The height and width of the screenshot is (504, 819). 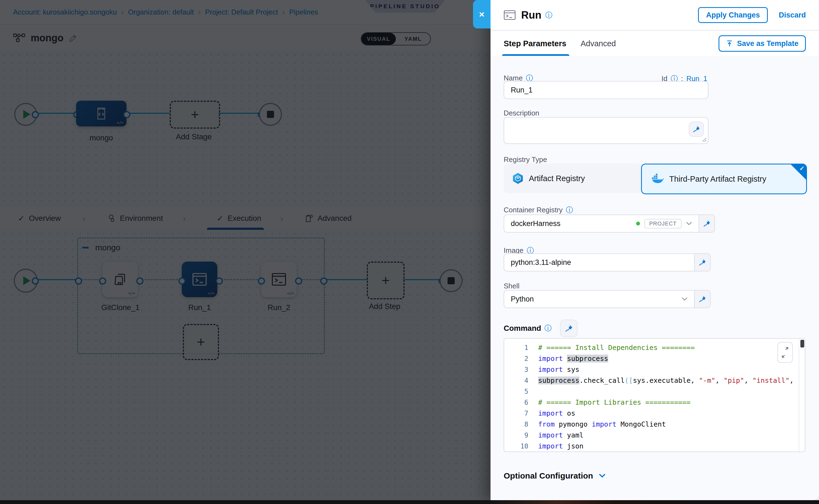 What do you see at coordinates (555, 476) in the screenshot?
I see `optional-configuration-toggle: Optional Configuration` at bounding box center [555, 476].